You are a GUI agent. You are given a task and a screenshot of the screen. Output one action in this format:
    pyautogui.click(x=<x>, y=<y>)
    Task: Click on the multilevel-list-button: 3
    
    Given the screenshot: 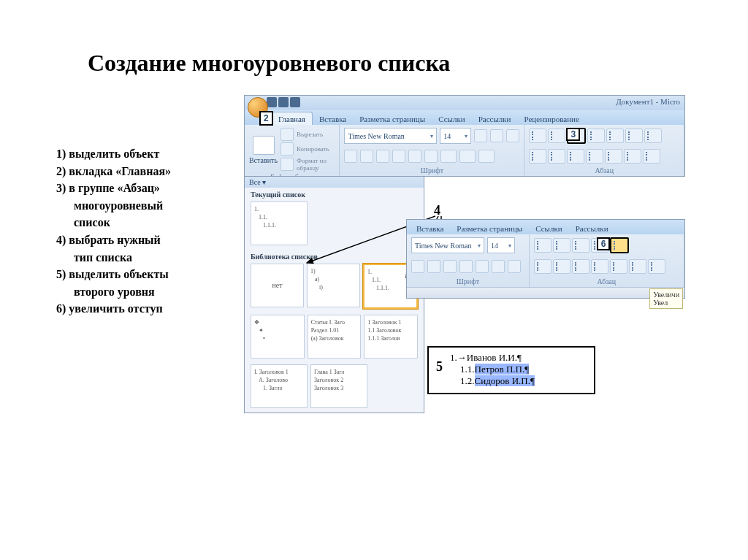 What is the action you would take?
    pyautogui.click(x=576, y=136)
    